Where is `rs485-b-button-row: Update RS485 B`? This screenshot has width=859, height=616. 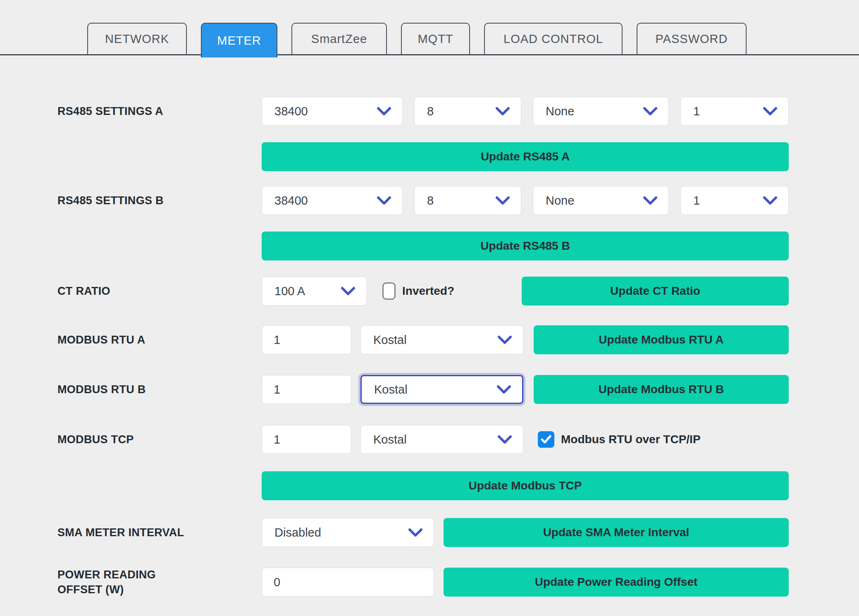 rs485-b-button-row: Update RS485 B is located at coordinates (423, 246).